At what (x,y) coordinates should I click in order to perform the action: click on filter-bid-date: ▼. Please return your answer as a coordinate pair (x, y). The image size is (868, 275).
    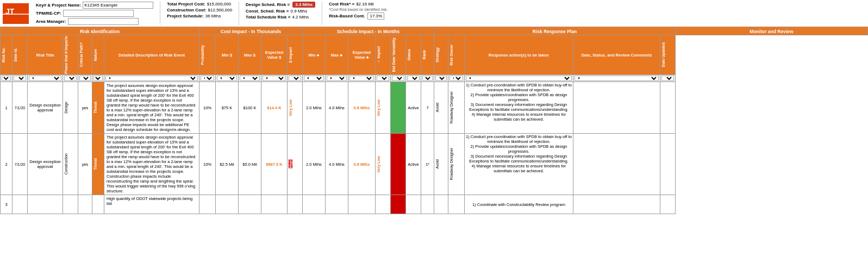
    Looking at the image, I should click on (398, 78).